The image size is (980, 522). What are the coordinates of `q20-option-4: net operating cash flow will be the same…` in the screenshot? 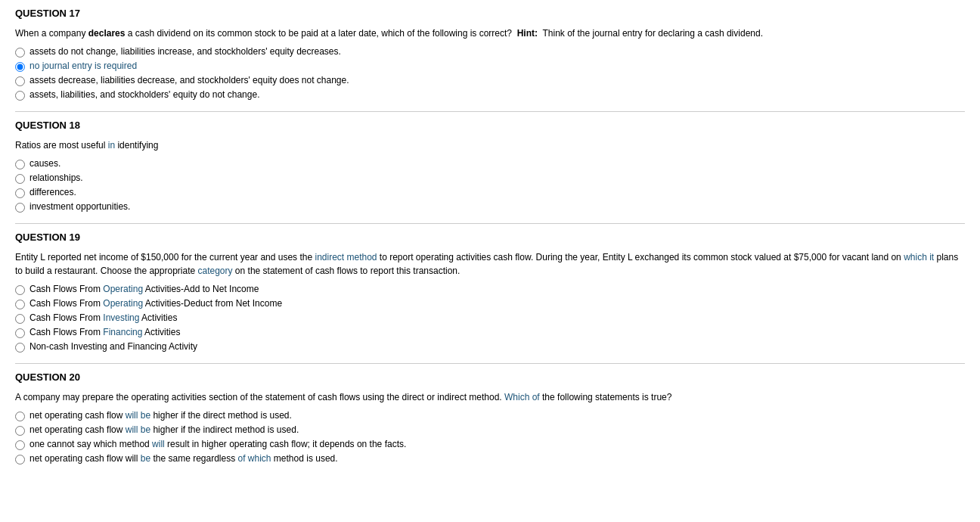 It's located at (490, 458).